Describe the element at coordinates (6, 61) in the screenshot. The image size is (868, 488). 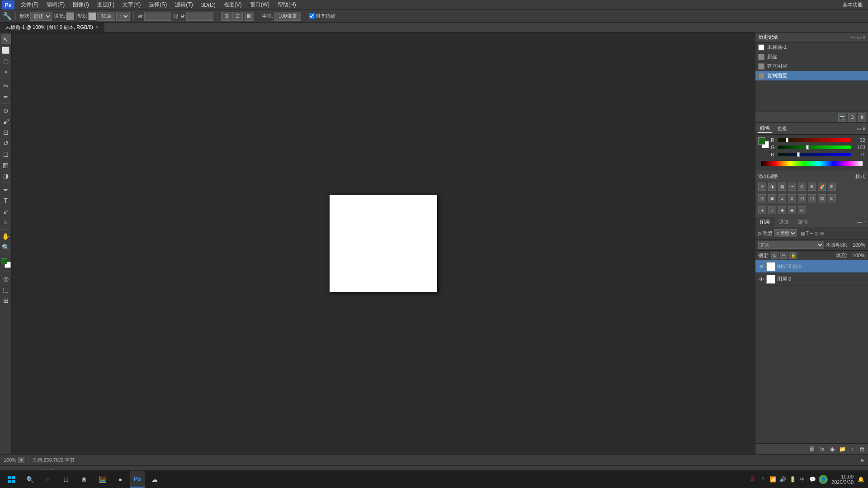
I see `lasso-tool: ◌` at that location.